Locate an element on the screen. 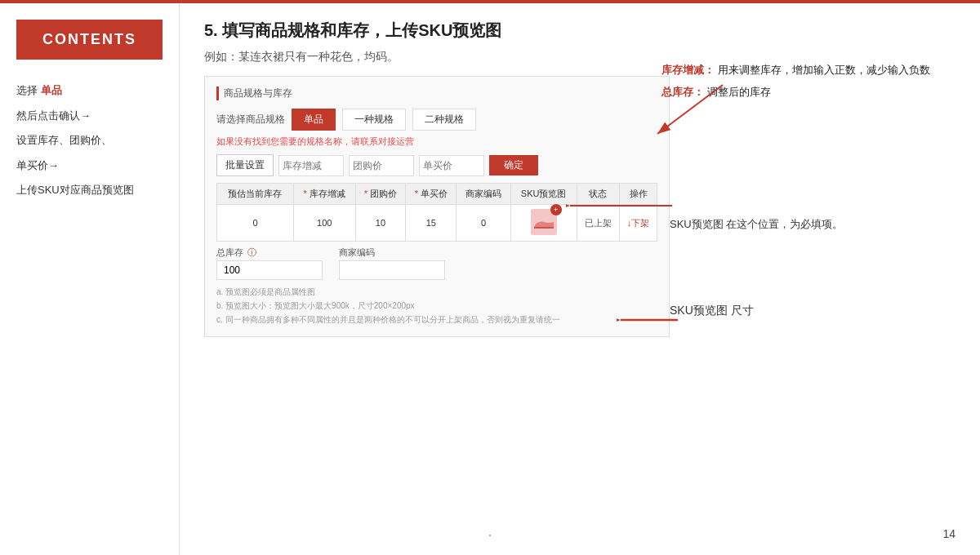 The height and width of the screenshot is (555, 980). sku-image-placeholder: + is located at coordinates (544, 222).